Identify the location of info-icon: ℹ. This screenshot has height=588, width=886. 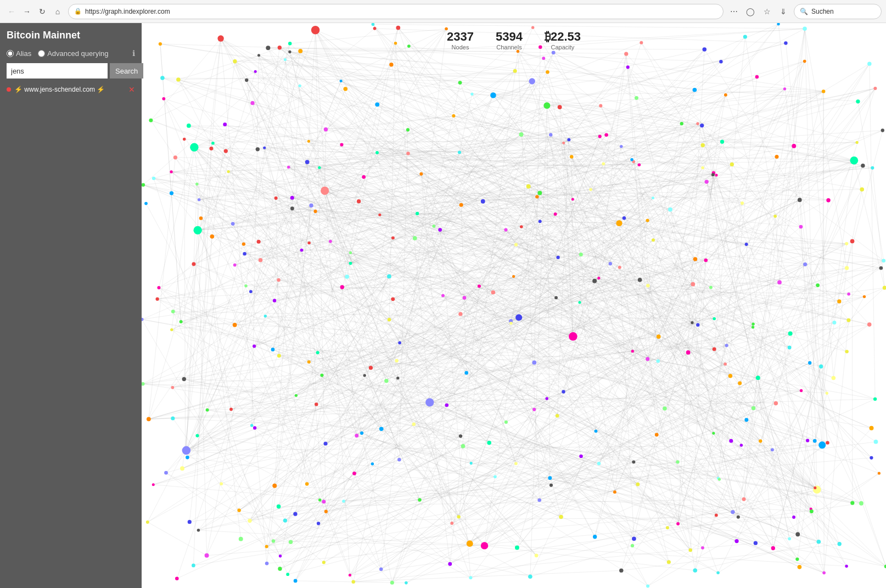
(134, 53).